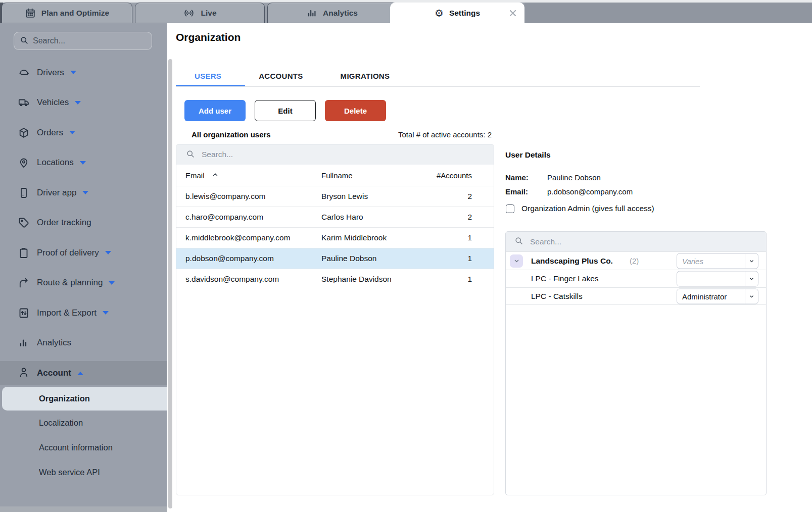  I want to click on tab-bar-filler, so click(668, 13).